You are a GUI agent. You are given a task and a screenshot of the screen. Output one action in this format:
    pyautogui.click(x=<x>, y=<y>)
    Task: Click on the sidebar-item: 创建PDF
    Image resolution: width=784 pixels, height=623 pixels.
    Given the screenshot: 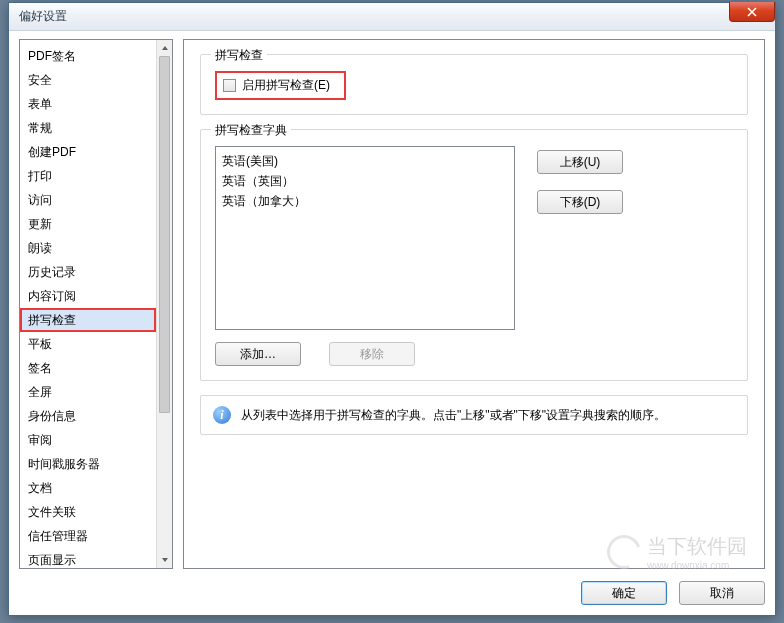 What is the action you would take?
    pyautogui.click(x=88, y=152)
    